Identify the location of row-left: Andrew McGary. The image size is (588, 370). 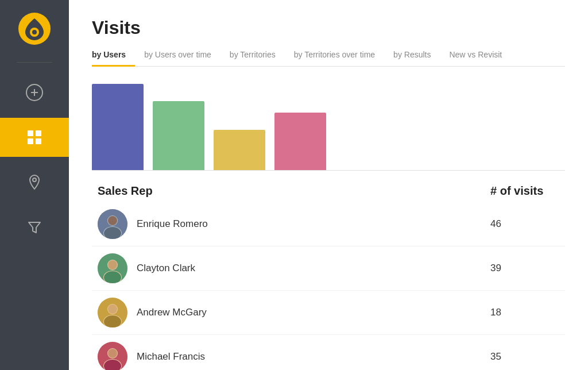
(294, 313).